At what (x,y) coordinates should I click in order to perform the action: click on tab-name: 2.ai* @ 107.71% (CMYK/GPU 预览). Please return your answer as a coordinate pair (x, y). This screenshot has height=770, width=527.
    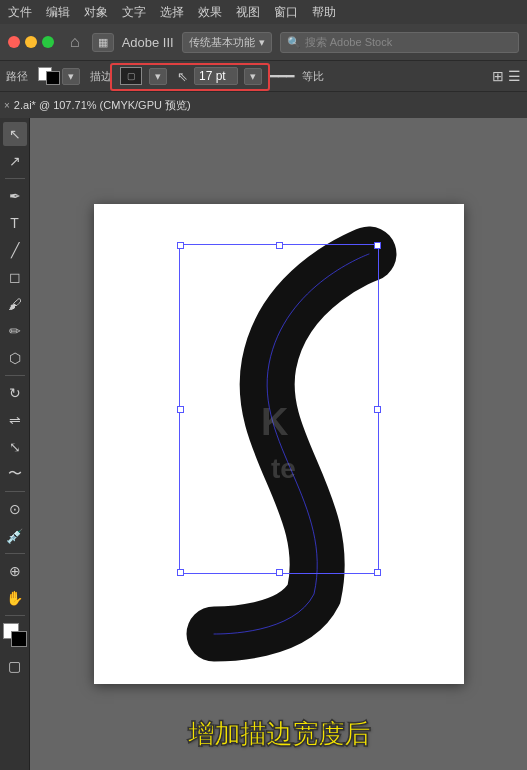
    Looking at the image, I should click on (102, 106).